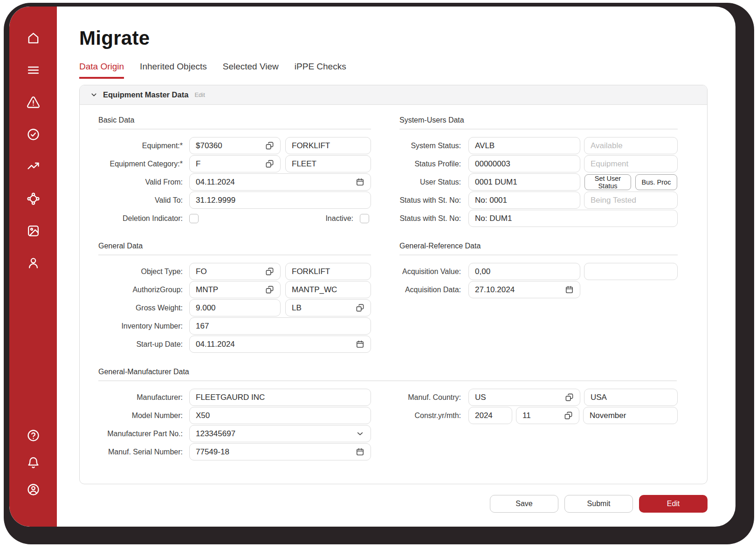  I want to click on equipment-desc-input: FORKLIFT, so click(328, 145).